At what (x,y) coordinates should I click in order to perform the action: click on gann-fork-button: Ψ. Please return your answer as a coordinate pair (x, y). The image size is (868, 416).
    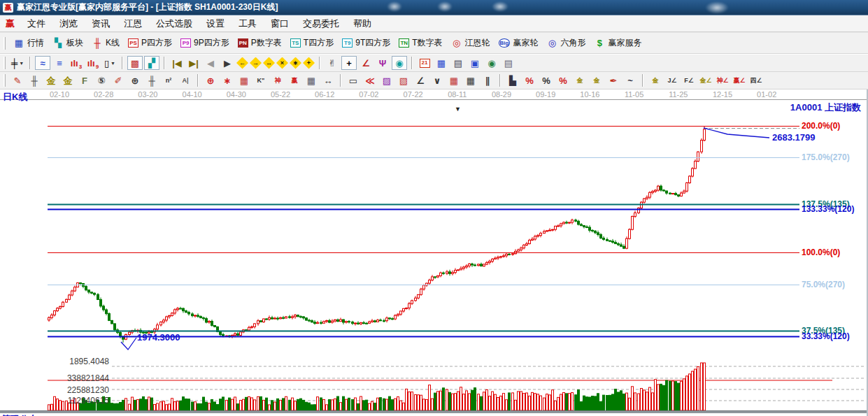
    Looking at the image, I should click on (383, 63).